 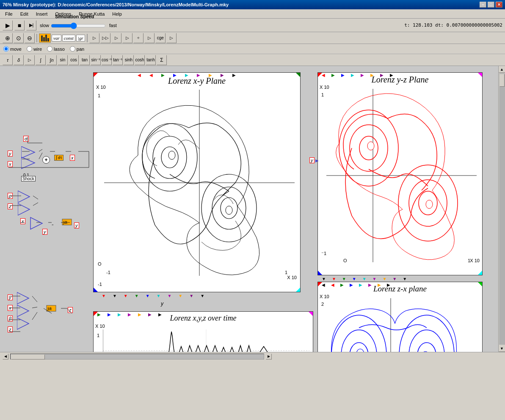 I want to click on xy-corner-br, so click(x=298, y=290).